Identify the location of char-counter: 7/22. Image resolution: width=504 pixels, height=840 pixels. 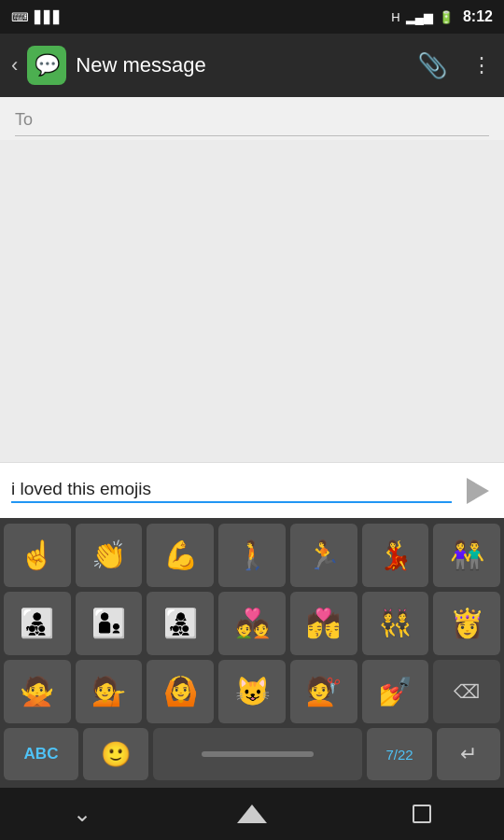
(399, 754).